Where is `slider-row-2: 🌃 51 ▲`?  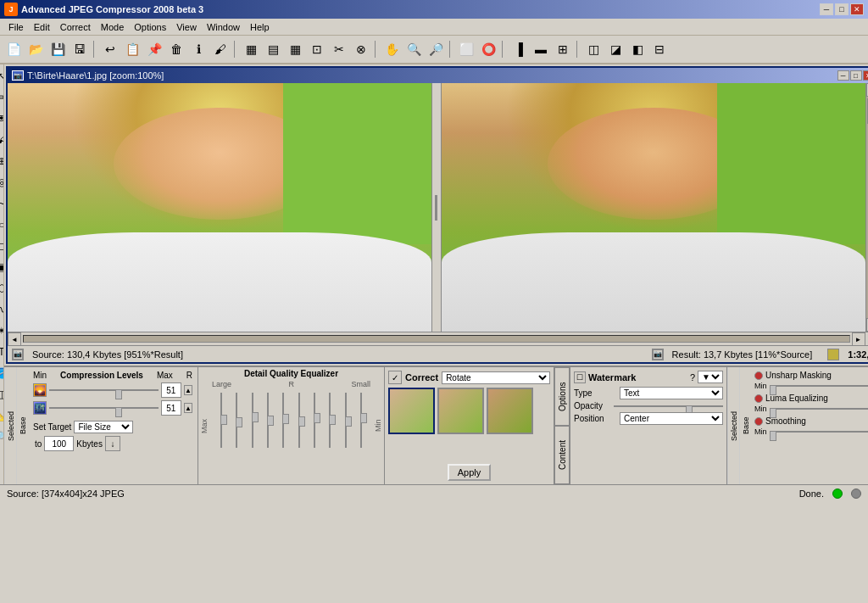
slider-row-2: 🌃 51 ▲ is located at coordinates (113, 408).